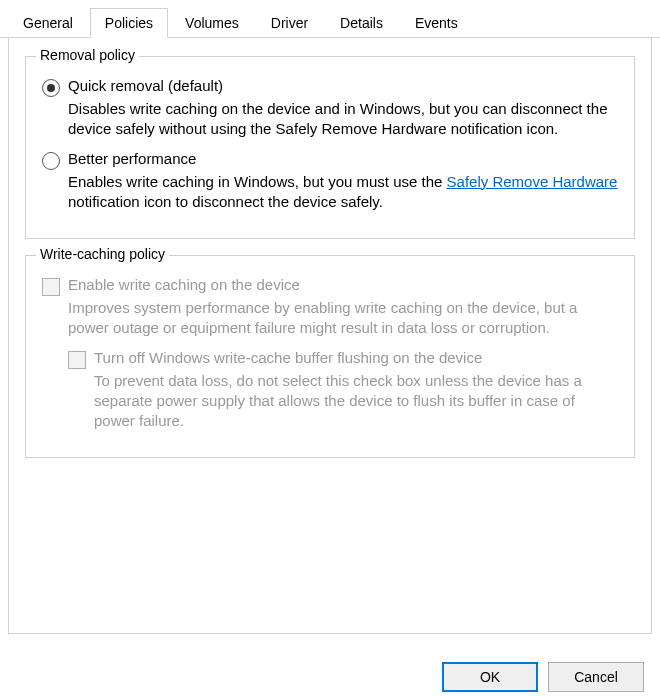 This screenshot has width=660, height=696. I want to click on tab-policies: Policies, so click(129, 23).